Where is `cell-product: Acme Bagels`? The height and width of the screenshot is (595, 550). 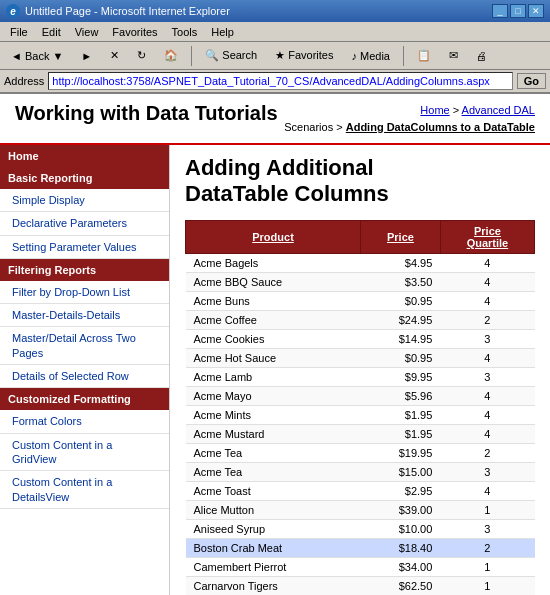
cell-product: Acme Bagels is located at coordinates (274, 262).